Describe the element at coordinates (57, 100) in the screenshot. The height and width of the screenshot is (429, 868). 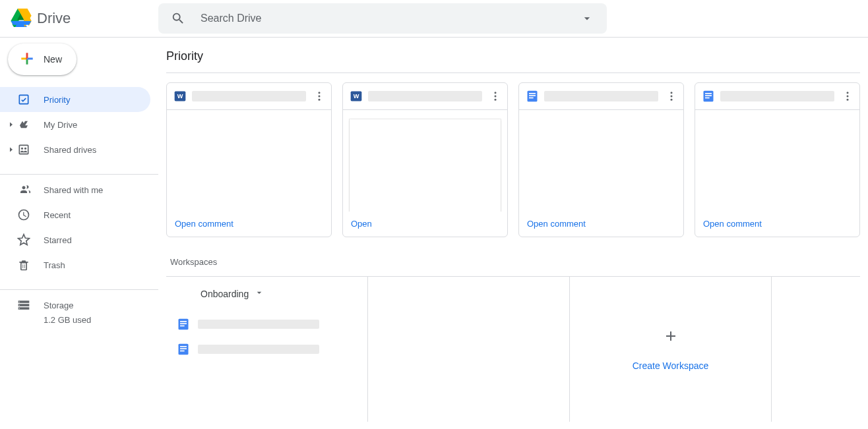
I see `sidebar-item-label: Priority` at that location.